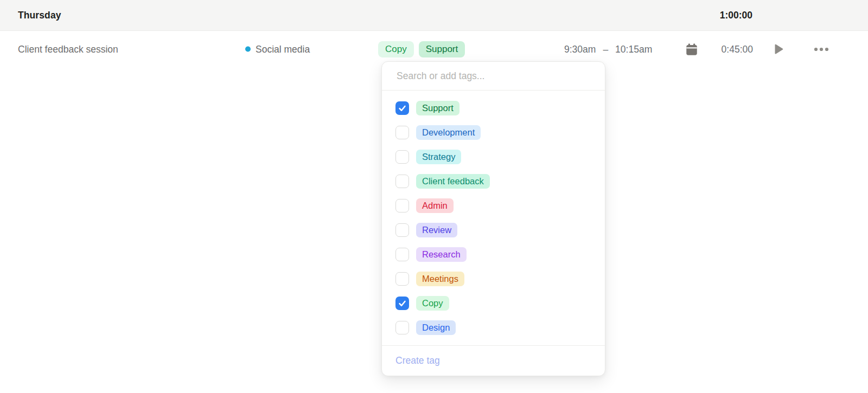 Image resolution: width=868 pixels, height=393 pixels. What do you see at coordinates (435, 206) in the screenshot?
I see `tag-pill: Admin` at bounding box center [435, 206].